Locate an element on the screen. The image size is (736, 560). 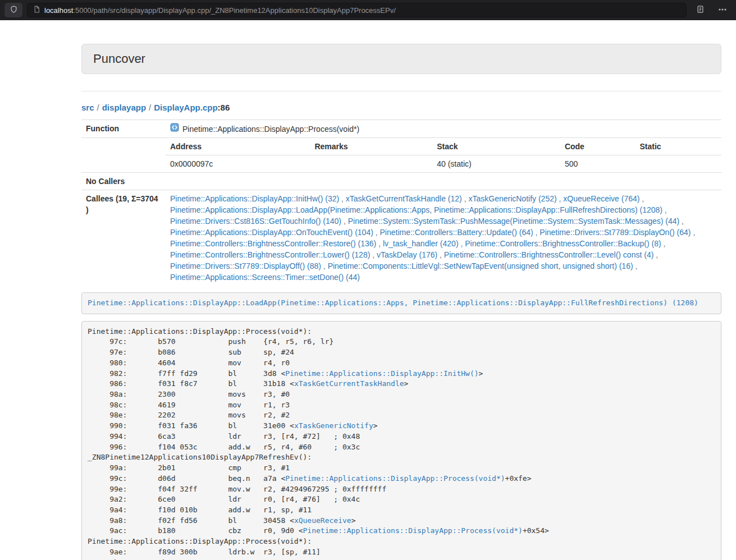
highlighted-symbol-box: Pinetime::Applications::DisplayApp::Load… is located at coordinates (401, 303).